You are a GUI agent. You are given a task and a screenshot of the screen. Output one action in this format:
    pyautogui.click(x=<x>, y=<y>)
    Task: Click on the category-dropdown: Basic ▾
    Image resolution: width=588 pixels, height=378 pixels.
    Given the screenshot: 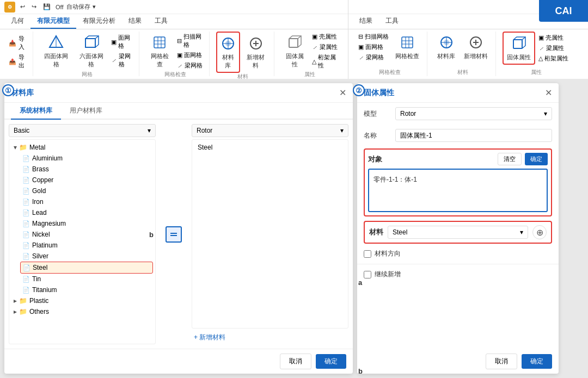 What is the action you would take?
    pyautogui.click(x=82, y=131)
    